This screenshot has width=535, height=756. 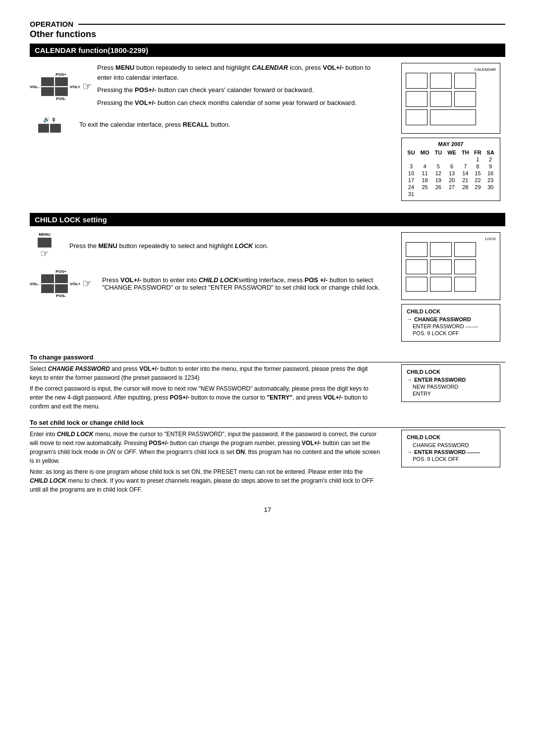 What do you see at coordinates (451, 144) in the screenshot?
I see `calendar-month-year: MAY 2007` at bounding box center [451, 144].